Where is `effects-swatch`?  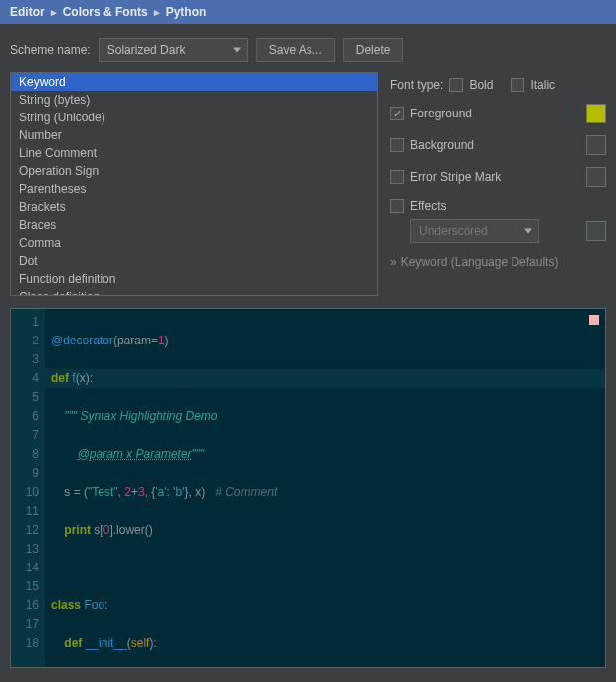
effects-swatch is located at coordinates (596, 231).